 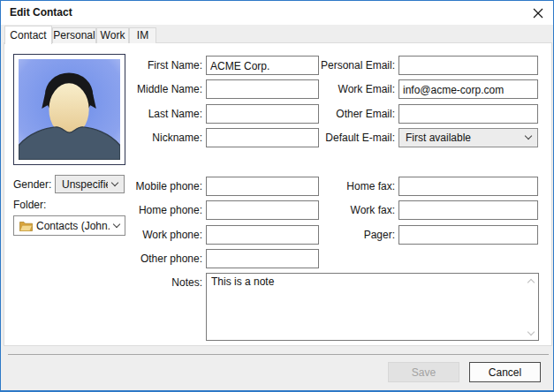 I want to click on home-fax-label: Home fax:, so click(x=348, y=186).